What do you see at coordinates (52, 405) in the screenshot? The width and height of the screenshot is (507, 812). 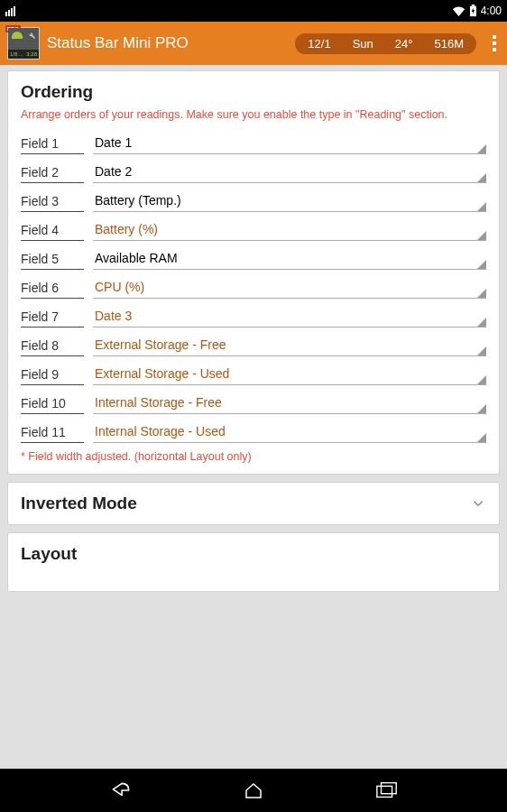 I see `field-label: Field 10` at bounding box center [52, 405].